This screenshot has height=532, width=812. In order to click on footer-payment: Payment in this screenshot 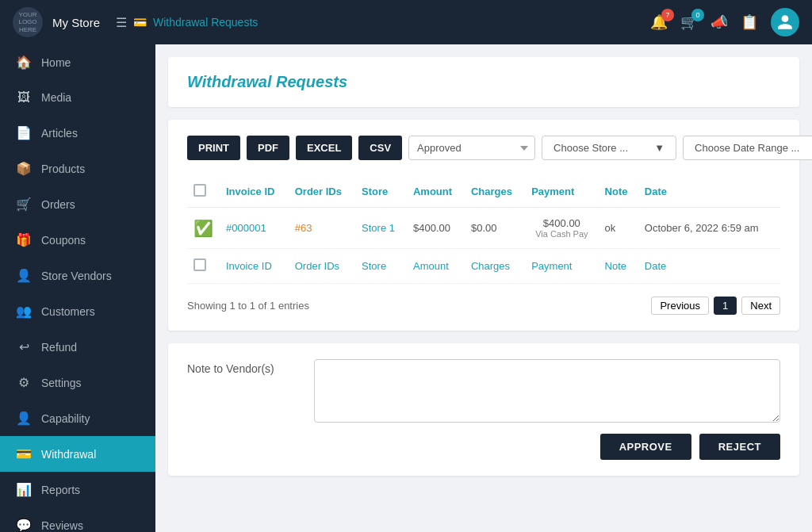, I will do `click(561, 266)`.